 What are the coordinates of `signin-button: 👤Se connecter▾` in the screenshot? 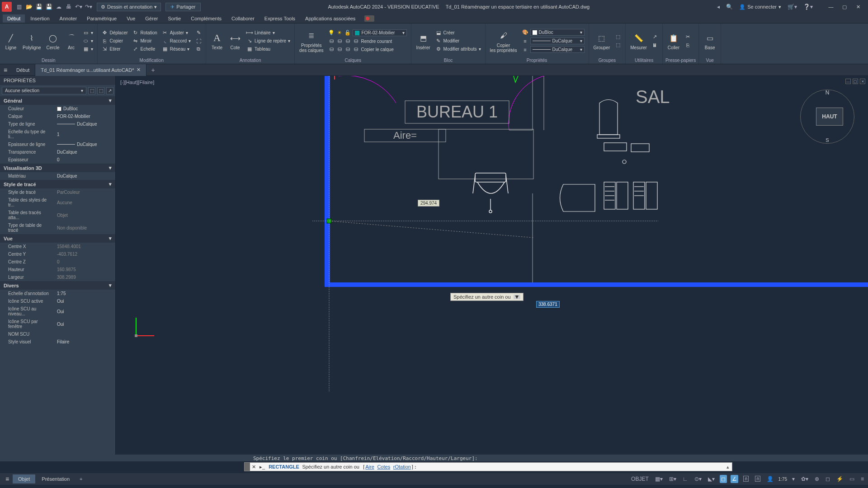 It's located at (760, 7).